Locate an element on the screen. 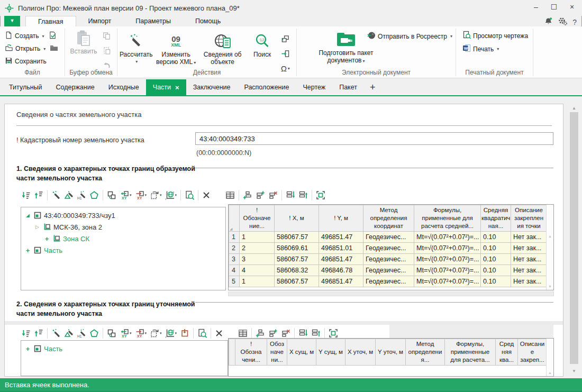  table-cell: 586068.32 is located at coordinates (297, 271).